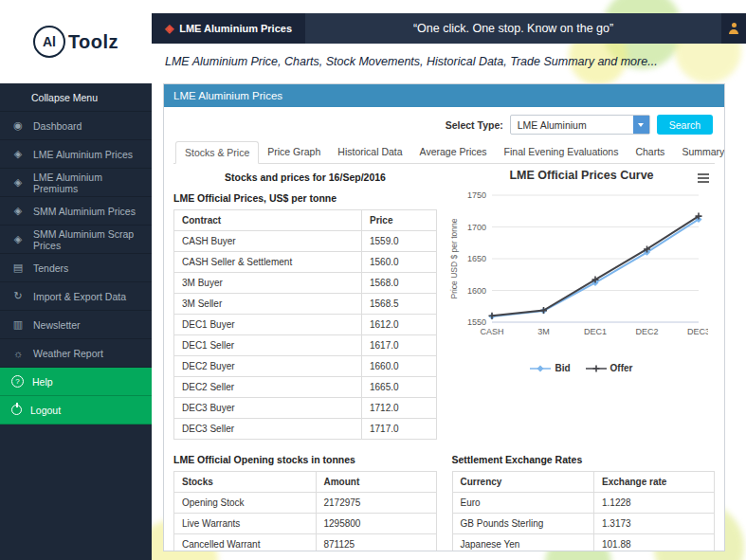 The image size is (746, 560). I want to click on select-type-value: LME Aluminium, so click(552, 125).